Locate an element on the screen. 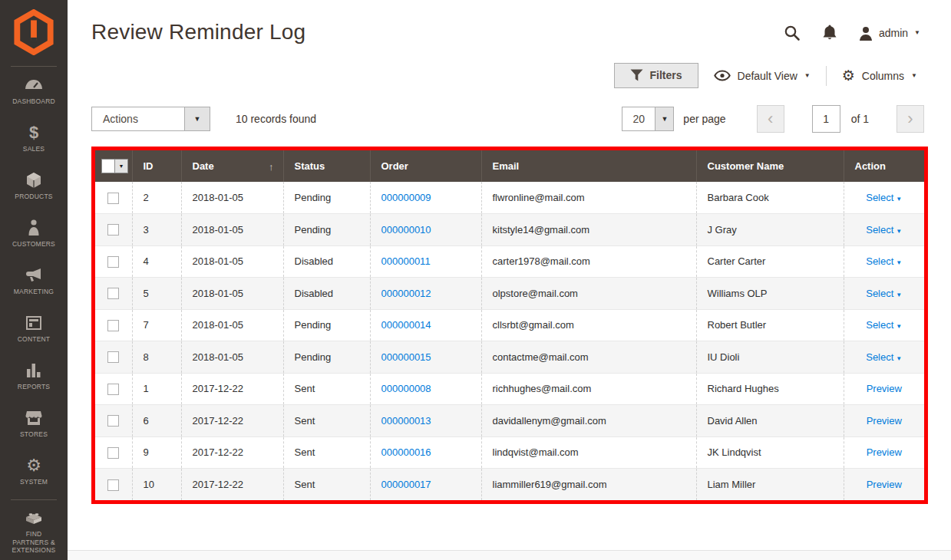 The image size is (951, 560). cell-customer-name: Williams OLP is located at coordinates (770, 294).